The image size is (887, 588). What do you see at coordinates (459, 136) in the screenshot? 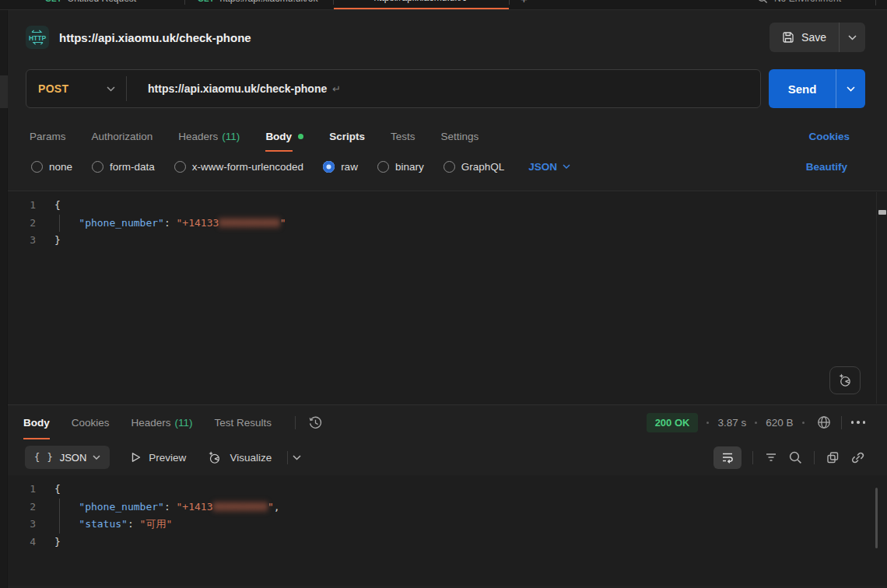
I see `tab-settings: Settings` at bounding box center [459, 136].